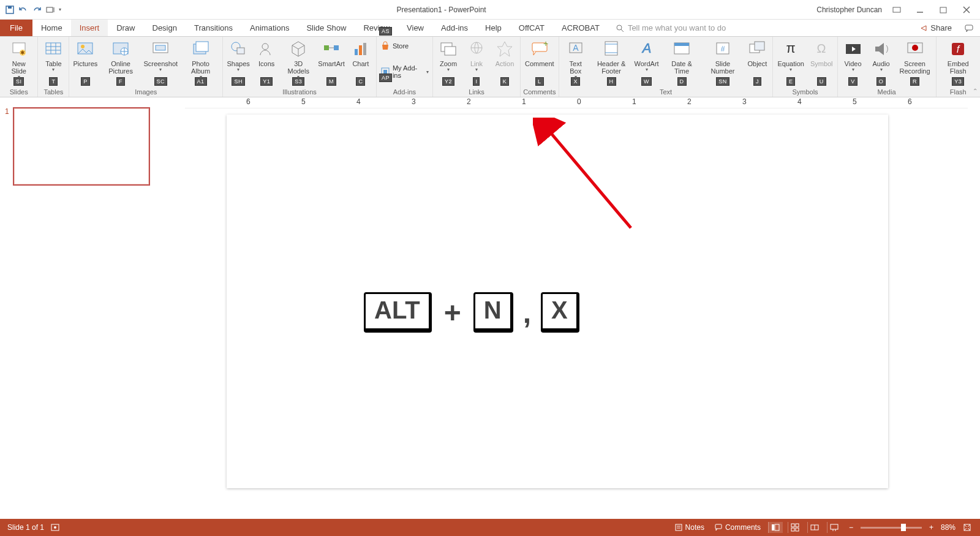 This screenshot has height=536, width=980. What do you see at coordinates (897, 10) in the screenshot?
I see `ribbon-display-options-icon` at bounding box center [897, 10].